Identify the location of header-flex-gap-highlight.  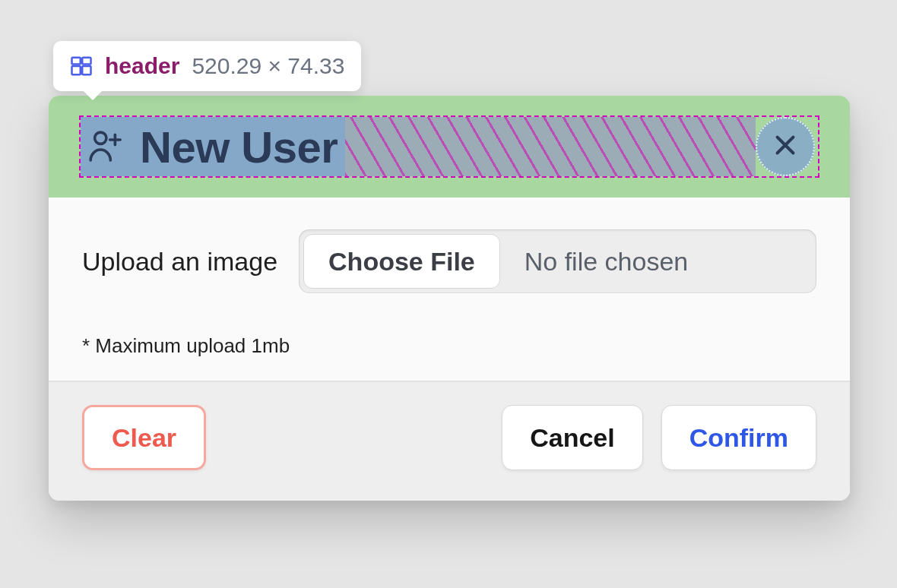
(550, 147).